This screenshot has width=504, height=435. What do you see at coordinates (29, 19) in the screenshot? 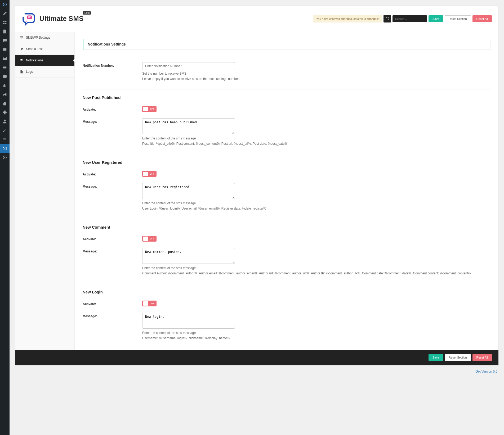
I see `brand-logo-icon` at bounding box center [29, 19].